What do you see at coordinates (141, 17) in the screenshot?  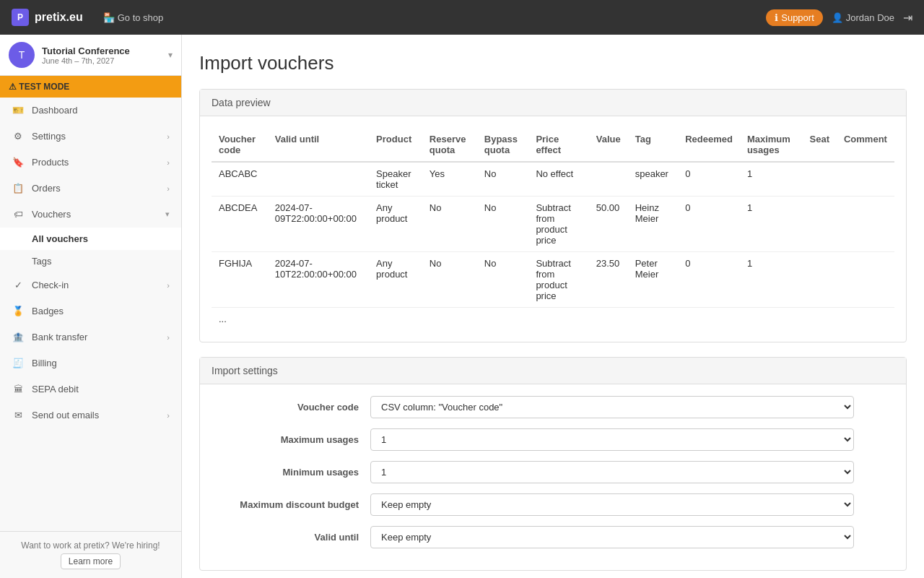 I see `goto-shop-label: Go to shop` at bounding box center [141, 17].